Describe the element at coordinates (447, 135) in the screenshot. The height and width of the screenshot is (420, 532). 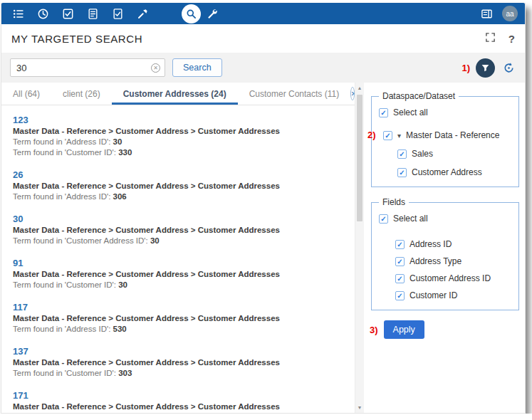
I see `dataspace-root-row: 2) ✓ ▾ Master Data - Reference` at that location.